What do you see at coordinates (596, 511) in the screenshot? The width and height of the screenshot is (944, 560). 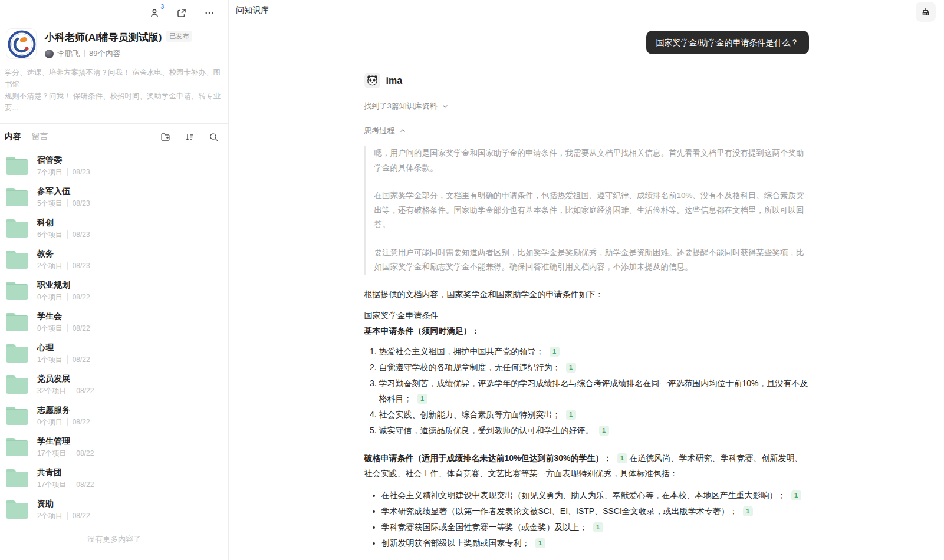 I see `list-item: 学术研究成绩显著（以第一作者发表论文被SCI、EI、ISTP、SSCI全文收录，…` at bounding box center [596, 511].